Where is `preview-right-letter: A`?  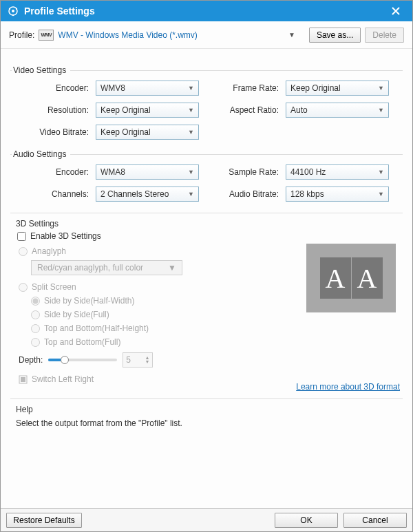 preview-right-letter: A is located at coordinates (368, 278).